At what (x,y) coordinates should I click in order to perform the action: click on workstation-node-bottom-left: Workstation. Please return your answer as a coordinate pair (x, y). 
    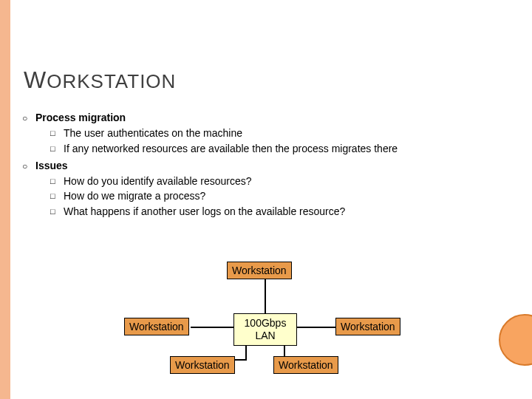
    Looking at the image, I should click on (202, 365).